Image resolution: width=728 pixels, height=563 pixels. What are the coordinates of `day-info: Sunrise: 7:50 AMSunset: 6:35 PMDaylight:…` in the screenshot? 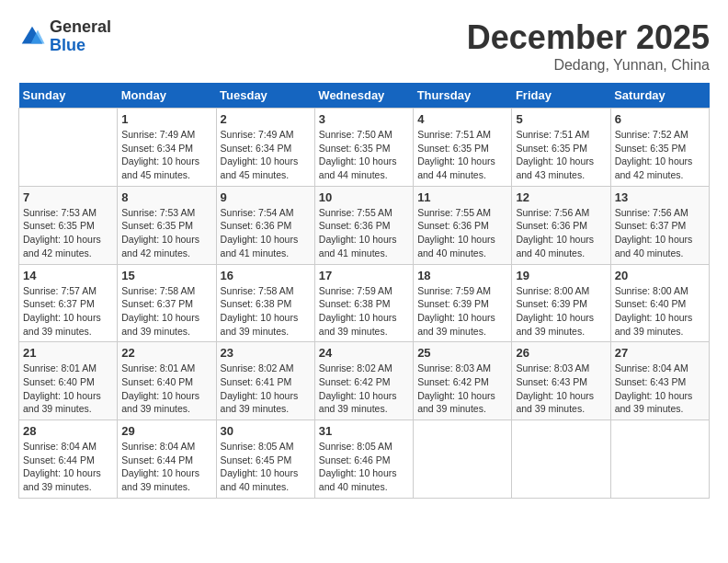 It's located at (364, 155).